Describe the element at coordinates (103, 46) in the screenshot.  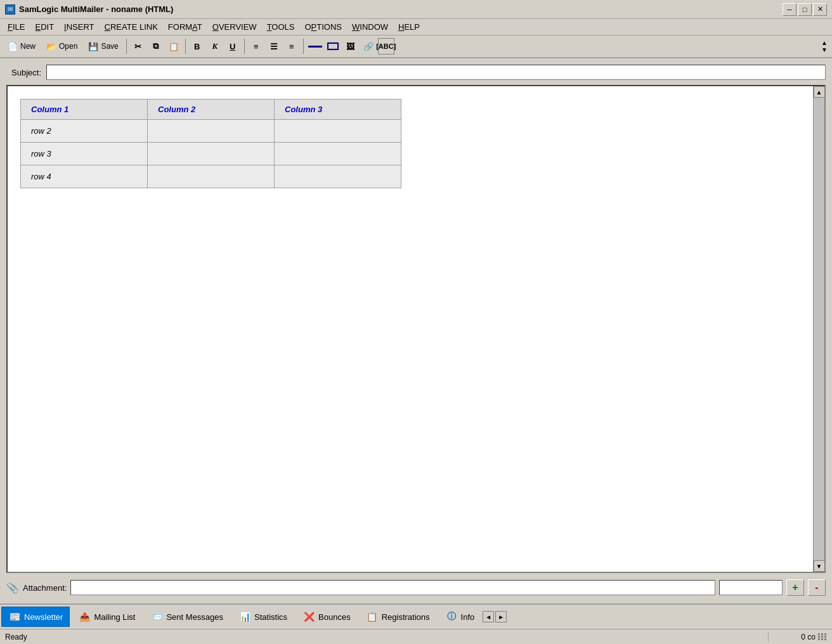
I see `save-button: 💾 Save` at that location.